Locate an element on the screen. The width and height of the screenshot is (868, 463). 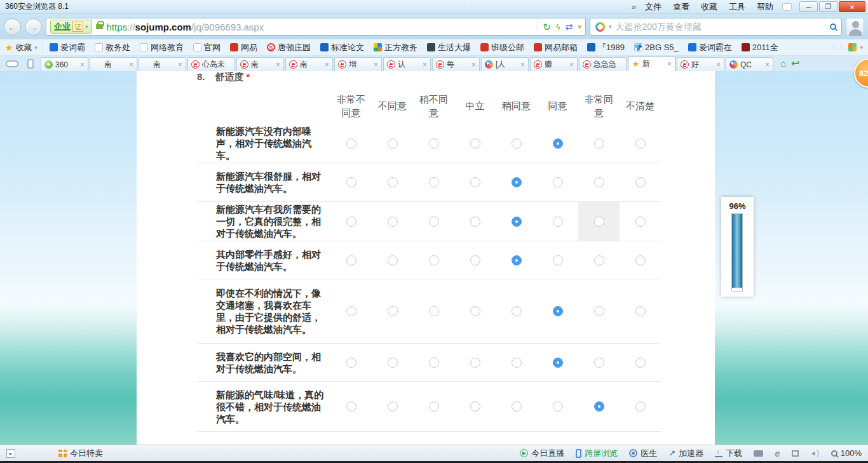
tab-11: E急急急 is located at coordinates (602, 64).